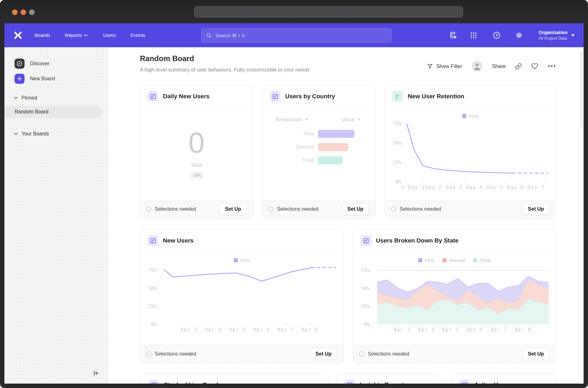 Image resolution: width=588 pixels, height=388 pixels. Describe the element at coordinates (388, 379) in the screenshot. I see `card-insights-report: Insights Report` at that location.